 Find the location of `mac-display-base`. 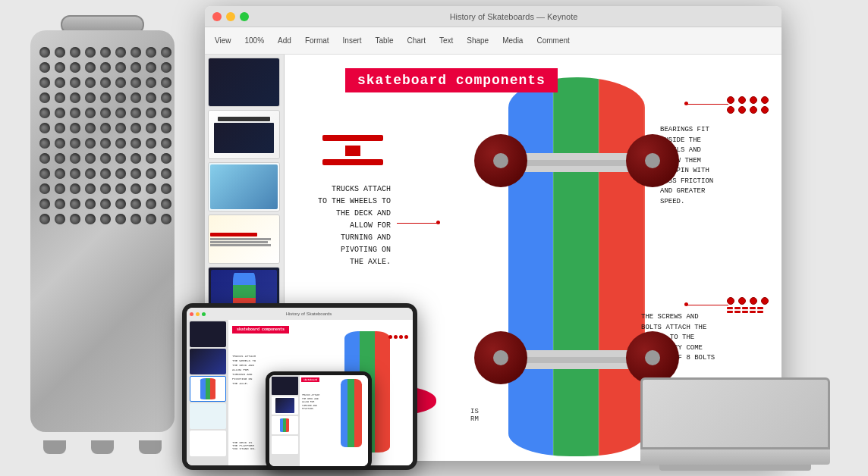

mac-display-base is located at coordinates (735, 457).